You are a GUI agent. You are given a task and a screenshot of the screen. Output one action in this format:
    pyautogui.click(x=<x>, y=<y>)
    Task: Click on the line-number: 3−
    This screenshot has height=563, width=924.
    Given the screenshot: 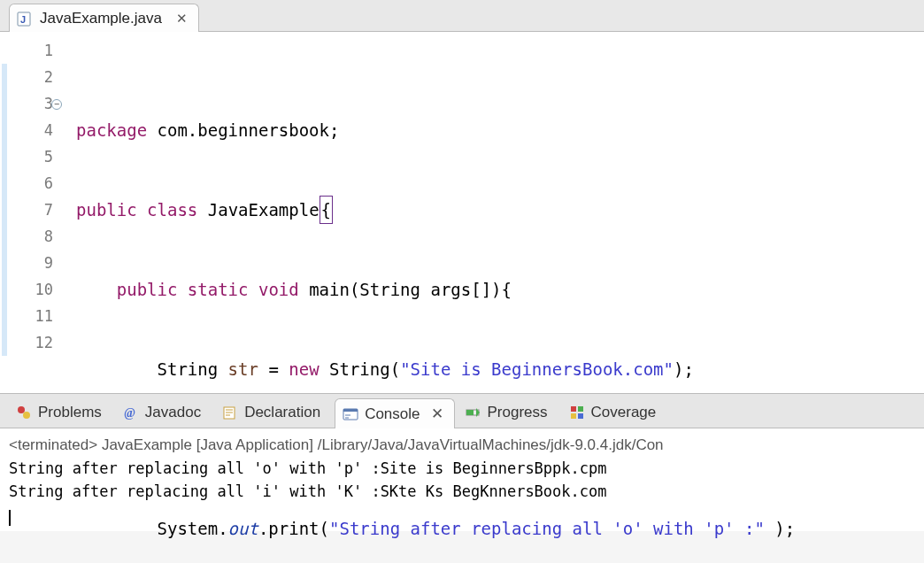 What is the action you would take?
    pyautogui.click(x=27, y=104)
    